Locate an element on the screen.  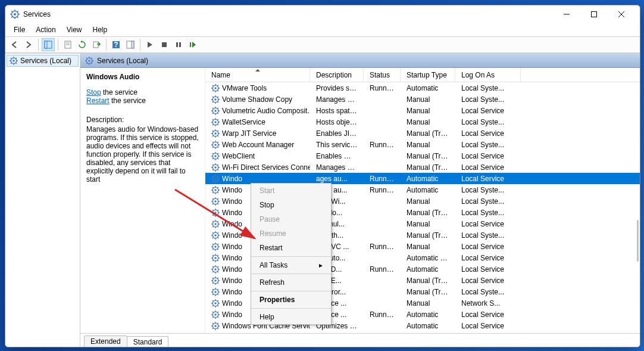
export-list-button is located at coordinates (96, 45).